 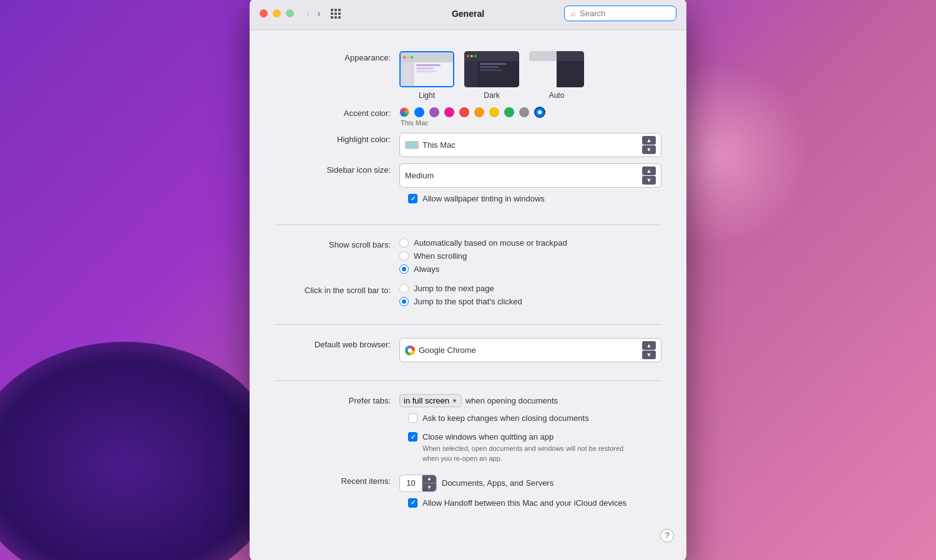 What do you see at coordinates (413, 503) in the screenshot?
I see `allow-handoff-checkbox: ✓` at bounding box center [413, 503].